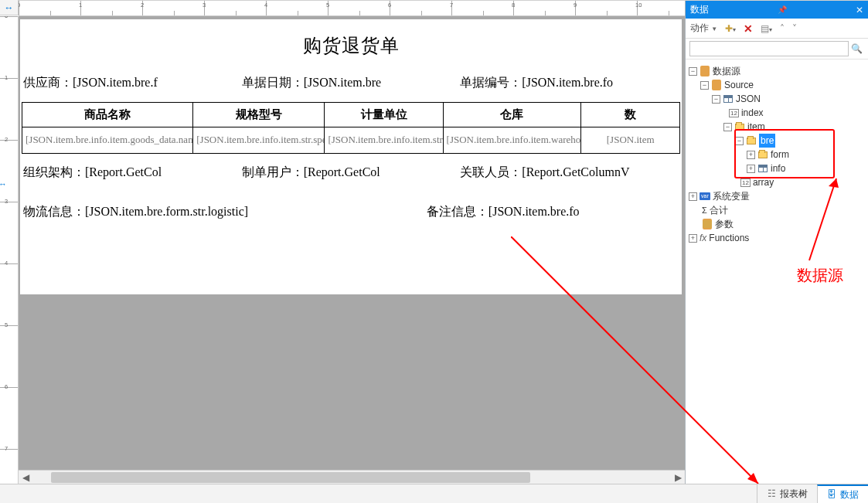  Describe the element at coordinates (780, 155) in the screenshot. I see `tree-form: form` at that location.